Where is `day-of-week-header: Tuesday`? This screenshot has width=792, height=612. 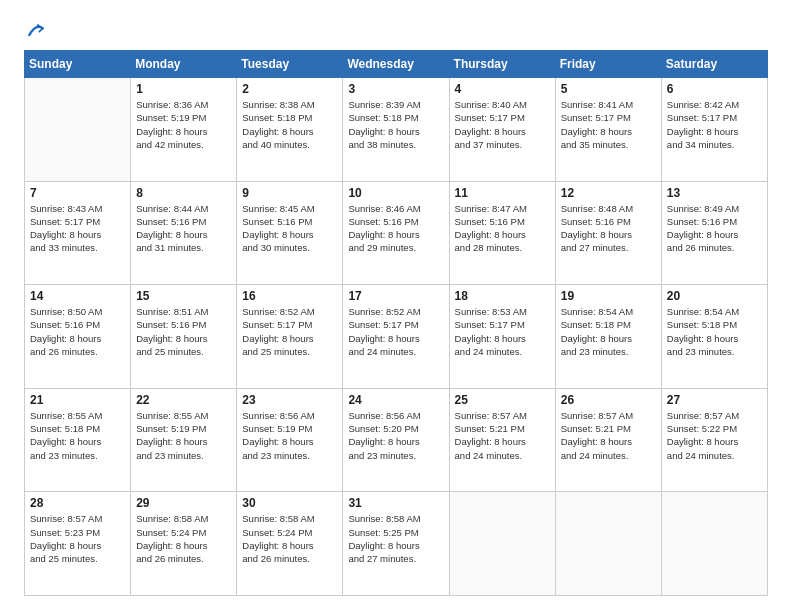 day-of-week-header: Tuesday is located at coordinates (290, 64).